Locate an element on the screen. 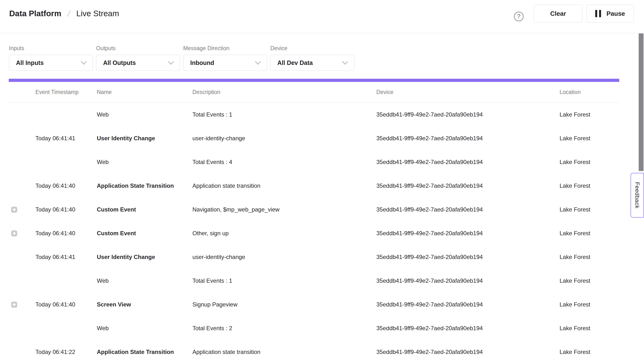 This screenshot has height=360, width=644. table-row: Web Total Events : 4 35eddb41-9ff9-49e2-… is located at coordinates (314, 162).